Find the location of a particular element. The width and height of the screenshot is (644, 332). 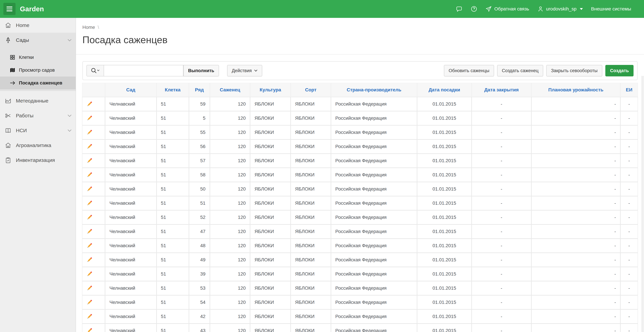

column-header-kletka: Клетка is located at coordinates (172, 90).